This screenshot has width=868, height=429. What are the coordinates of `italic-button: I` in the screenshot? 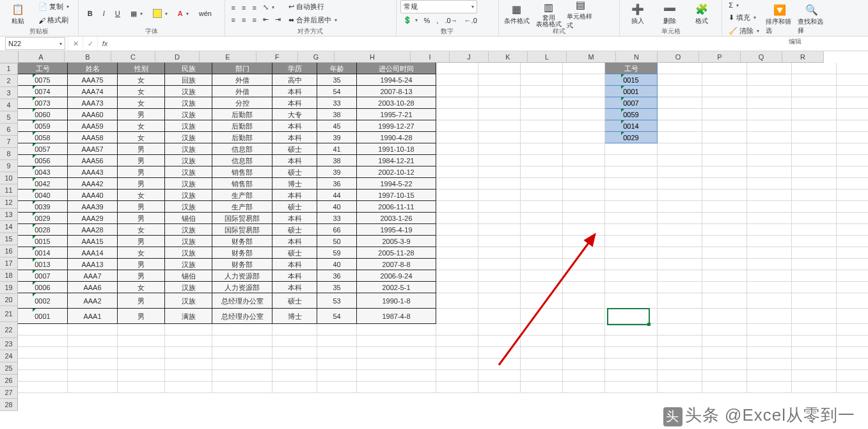 It's located at (104, 13).